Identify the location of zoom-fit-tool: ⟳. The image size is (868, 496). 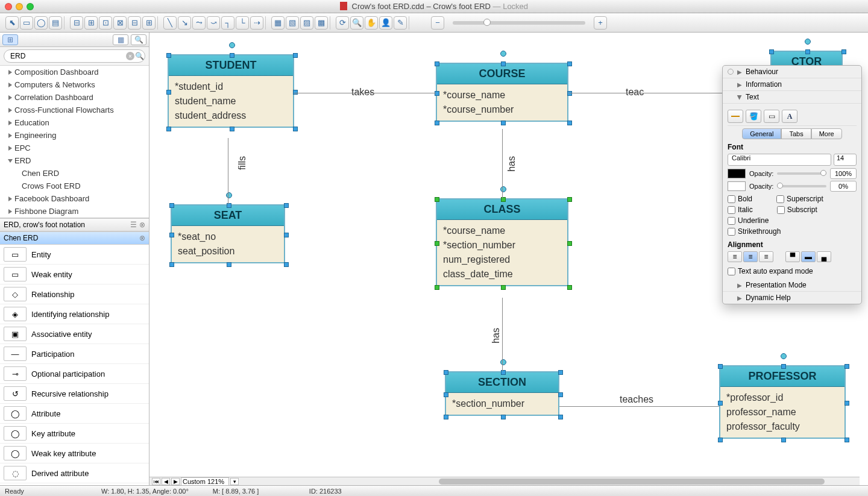
(342, 23).